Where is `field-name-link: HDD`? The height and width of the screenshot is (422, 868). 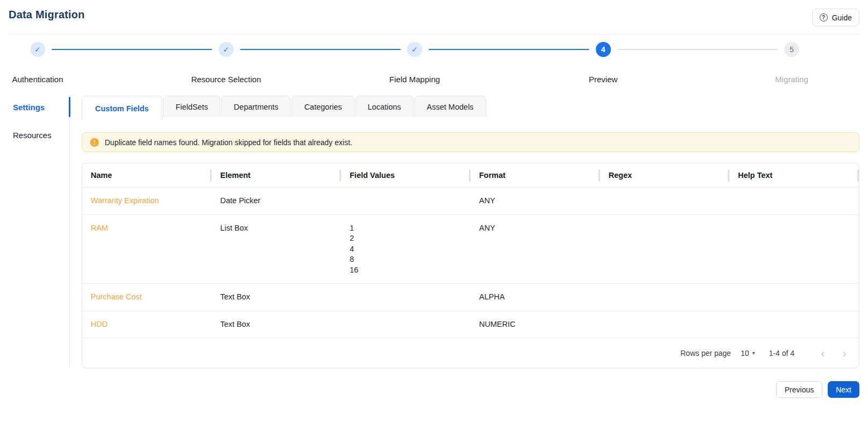 field-name-link: HDD is located at coordinates (147, 325).